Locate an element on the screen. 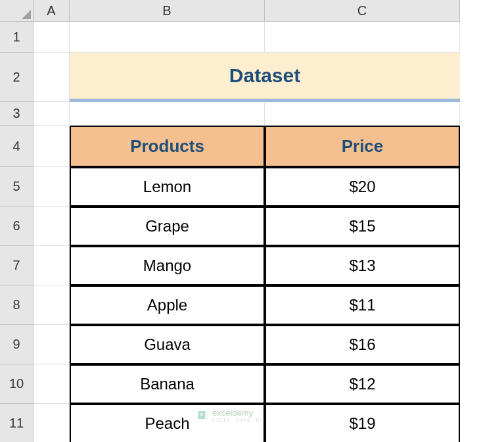 This screenshot has width=504, height=442. row-header-4: 4 is located at coordinates (17, 146).